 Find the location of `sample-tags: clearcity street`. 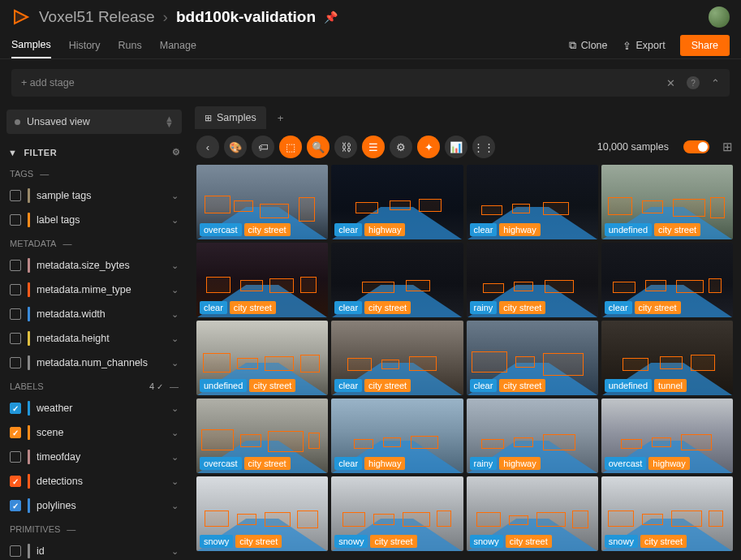

sample-tags: clearcity street is located at coordinates (373, 386).